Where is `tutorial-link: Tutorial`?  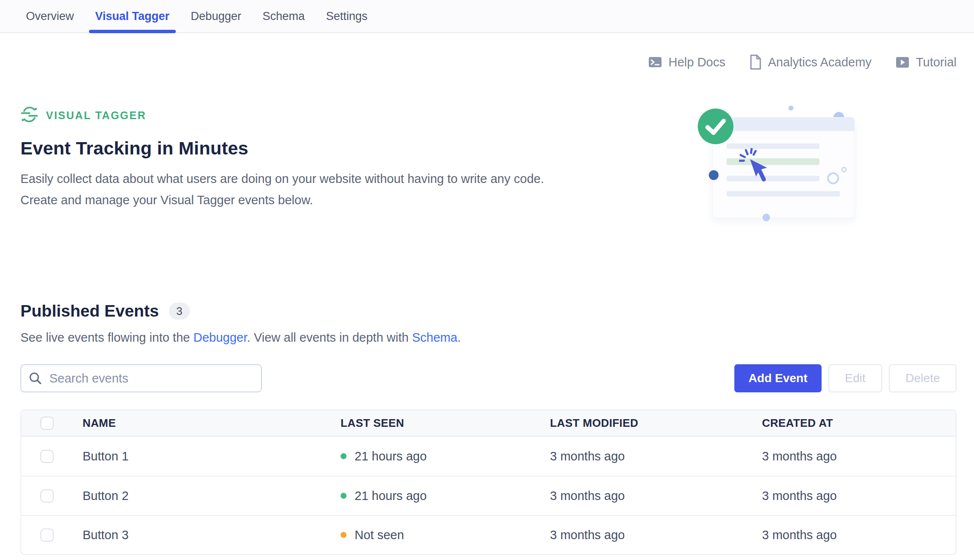 tutorial-link: Tutorial is located at coordinates (926, 62).